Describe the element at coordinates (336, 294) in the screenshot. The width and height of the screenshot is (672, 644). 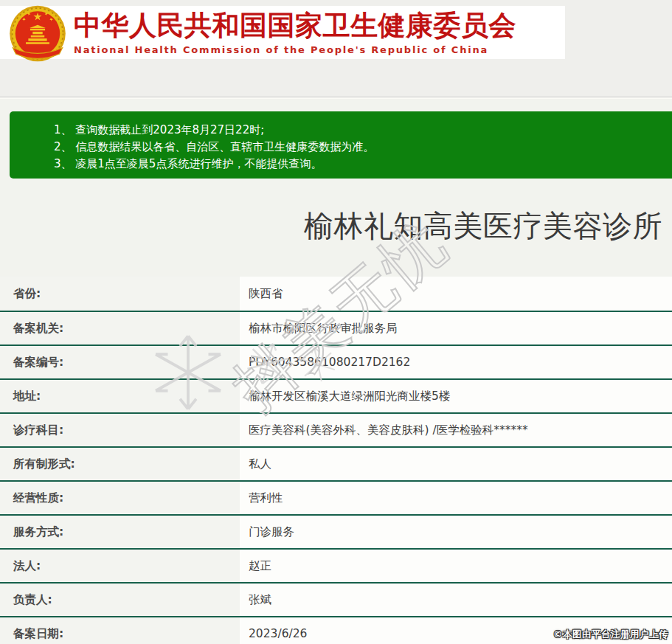
I see `table-row: 省份: 陕西省` at that location.